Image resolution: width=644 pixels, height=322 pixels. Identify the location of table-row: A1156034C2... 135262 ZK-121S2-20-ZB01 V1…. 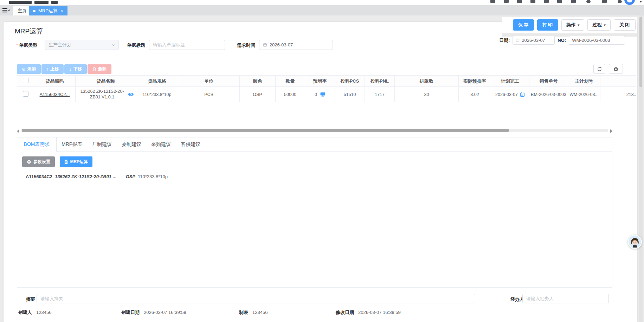
(327, 95).